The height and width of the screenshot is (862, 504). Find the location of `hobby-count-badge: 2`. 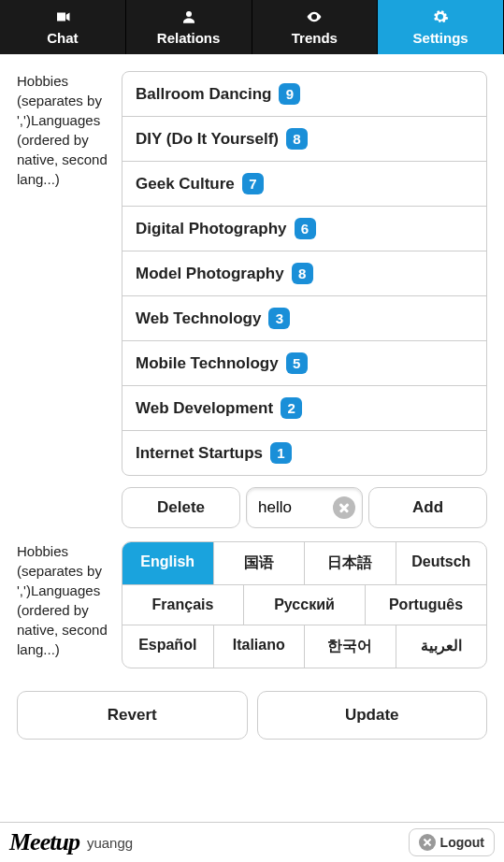

hobby-count-badge: 2 is located at coordinates (292, 408).